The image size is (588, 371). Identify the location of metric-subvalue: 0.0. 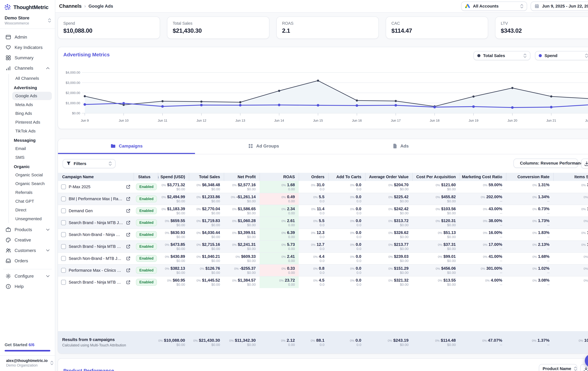
(359, 213).